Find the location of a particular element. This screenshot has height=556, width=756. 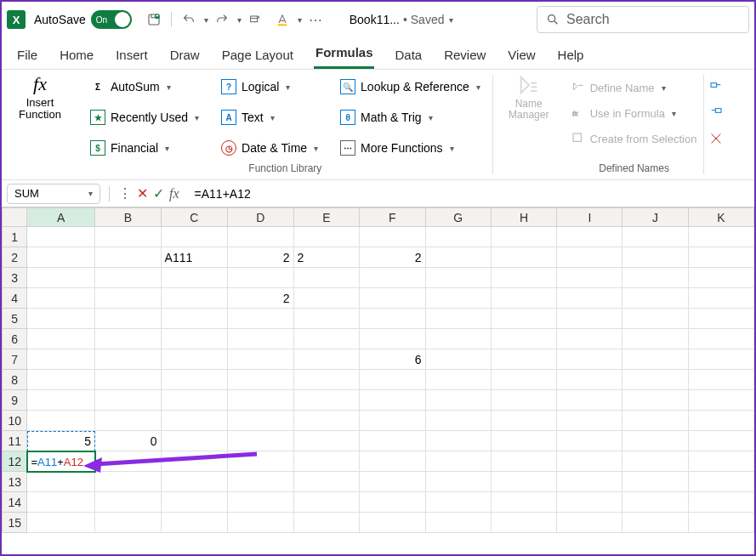

cell-B7 is located at coordinates (128, 360).